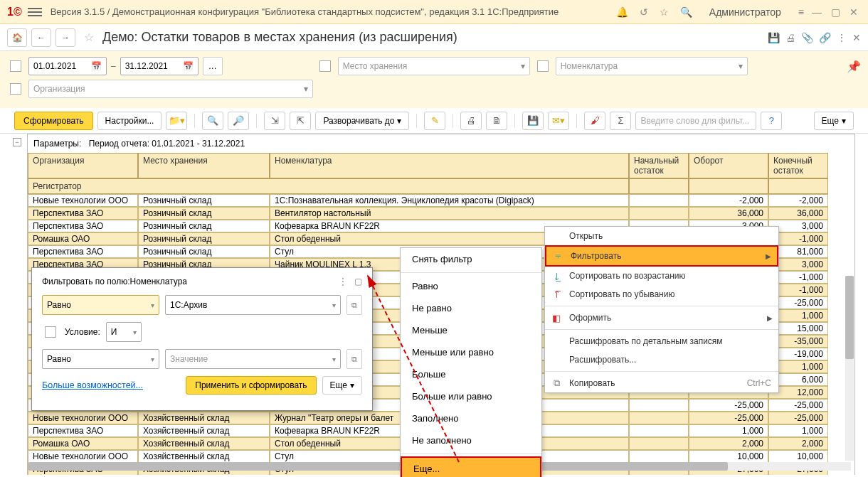 This screenshot has height=477, width=868. I want to click on nomen-checkbox, so click(543, 66).